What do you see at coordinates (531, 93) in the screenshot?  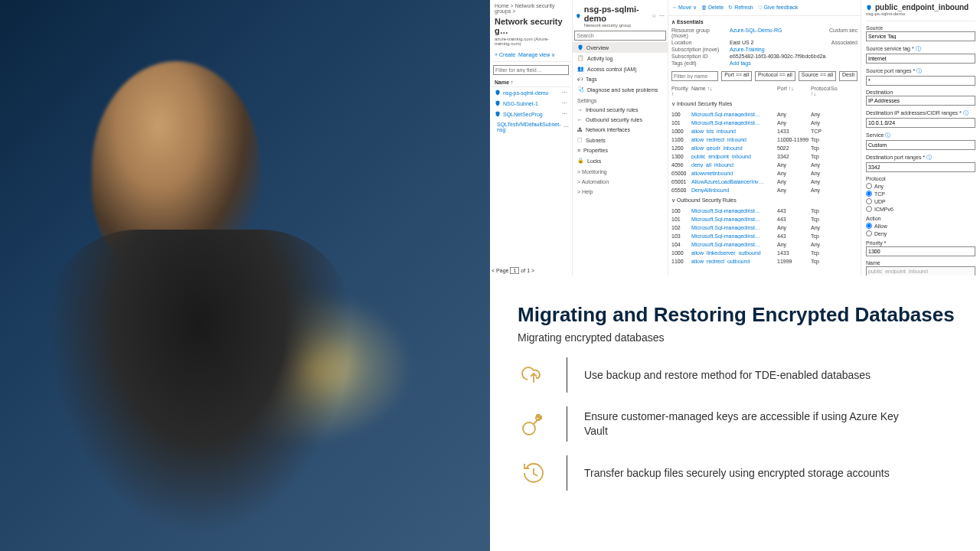 I see `nsg-item: nsg-ps-sqlmi-demo⋯` at bounding box center [531, 93].